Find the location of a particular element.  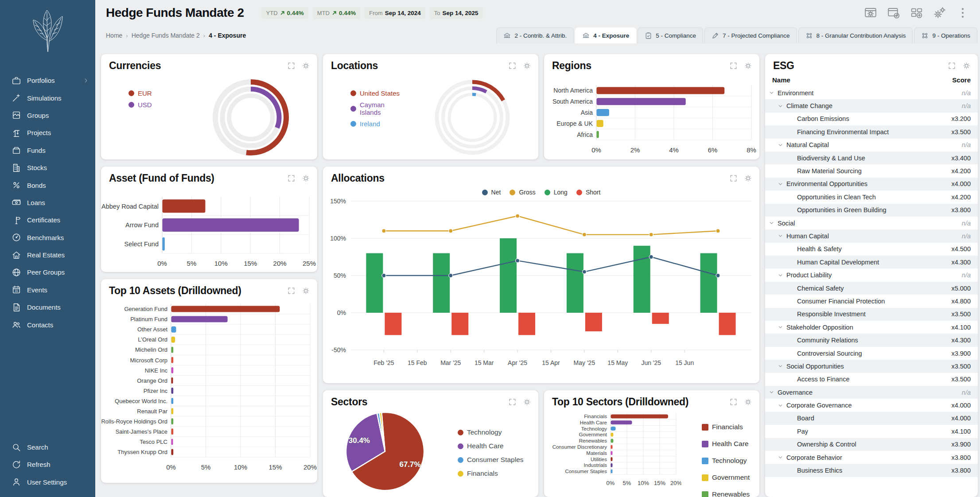

sidebar-item-real-estates: Real Estates is located at coordinates (48, 255).